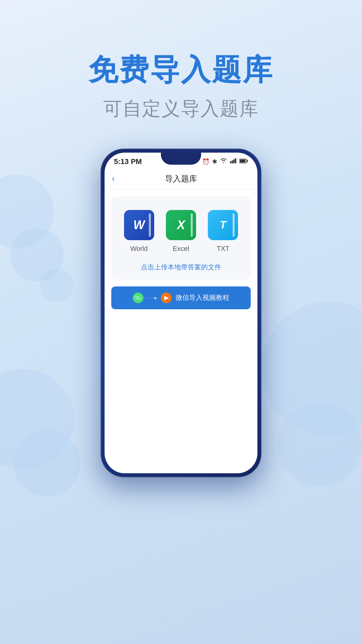 This screenshot has width=362, height=644. I want to click on alarm-icon: ⏰, so click(206, 162).